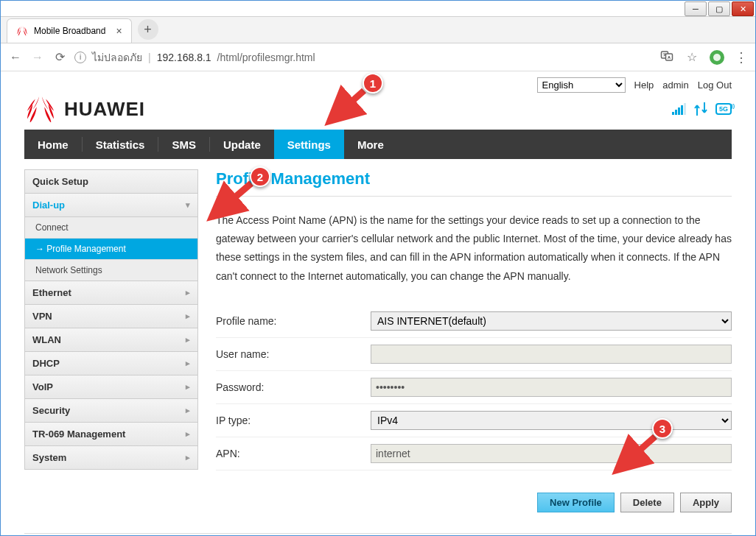 This screenshot has height=536, width=756. I want to click on data-activity-icon, so click(701, 109).